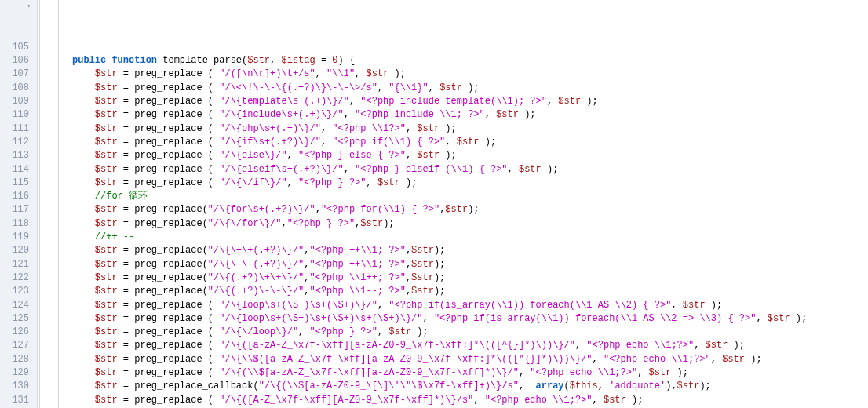 The image size is (868, 408). What do you see at coordinates (369, 129) in the screenshot?
I see `token-str: "<?php \\1?>"` at bounding box center [369, 129].